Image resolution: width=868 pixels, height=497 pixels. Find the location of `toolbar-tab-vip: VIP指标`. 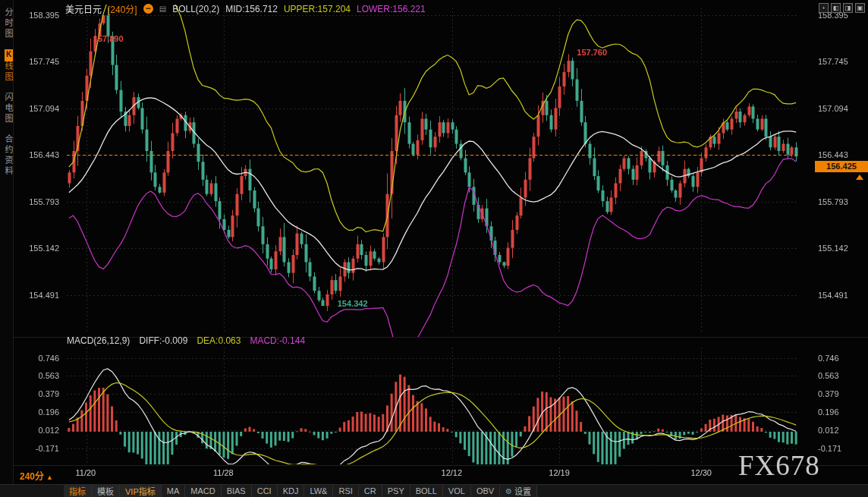

toolbar-tab-vip: VIP指标 is located at coordinates (141, 491).